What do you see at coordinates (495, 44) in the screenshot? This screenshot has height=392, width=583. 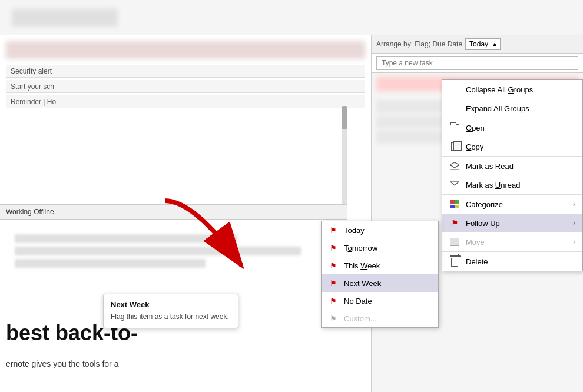 I see `arrange-dropdown-arrow: ▲` at bounding box center [495, 44].